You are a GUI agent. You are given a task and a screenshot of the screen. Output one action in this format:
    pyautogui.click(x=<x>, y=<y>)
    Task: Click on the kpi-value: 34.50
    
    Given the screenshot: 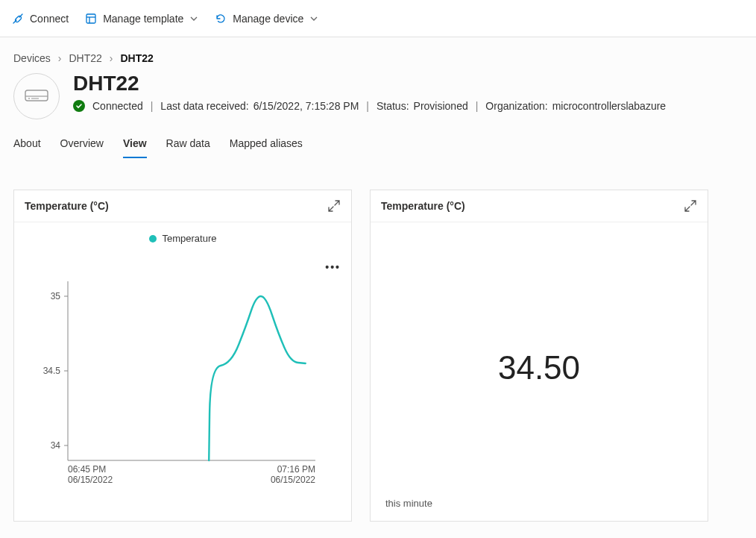 What is the action you would take?
    pyautogui.click(x=539, y=368)
    